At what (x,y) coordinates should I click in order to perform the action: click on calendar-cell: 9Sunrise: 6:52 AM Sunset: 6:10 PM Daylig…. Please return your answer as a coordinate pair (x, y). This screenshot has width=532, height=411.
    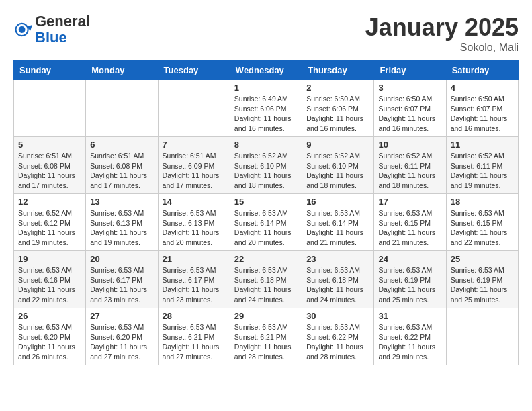
    Looking at the image, I should click on (339, 165).